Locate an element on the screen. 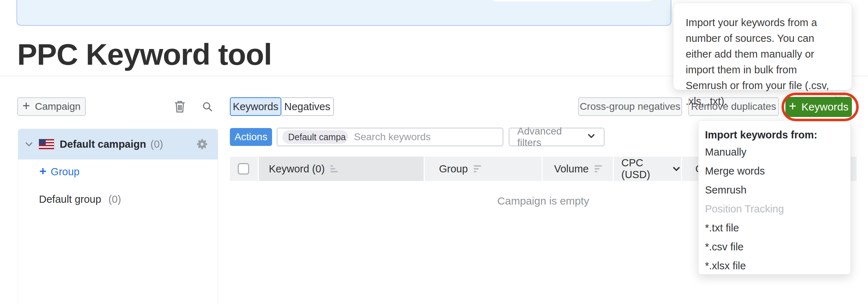 The width and height of the screenshot is (868, 304). table-header-cpc: CPC (USD) is located at coordinates (647, 169).